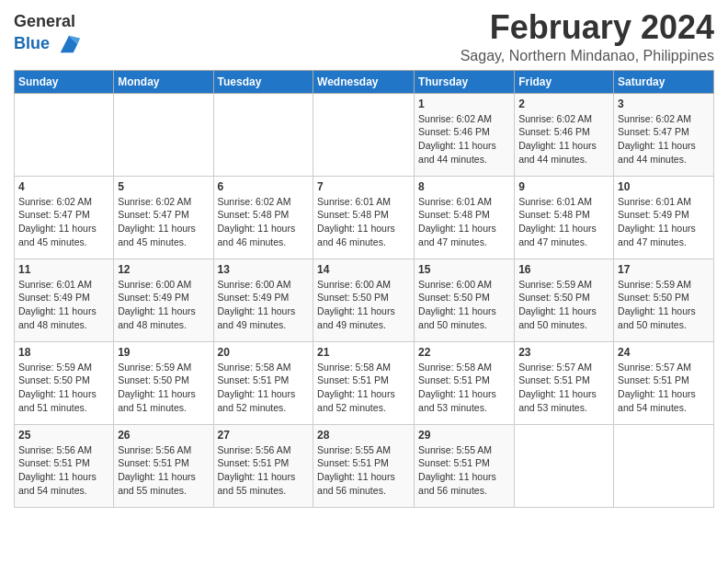 Image resolution: width=728 pixels, height=563 pixels. Describe the element at coordinates (557, 236) in the screenshot. I see `info-line: Daylight: 11 hours and 47 minutes.` at that location.